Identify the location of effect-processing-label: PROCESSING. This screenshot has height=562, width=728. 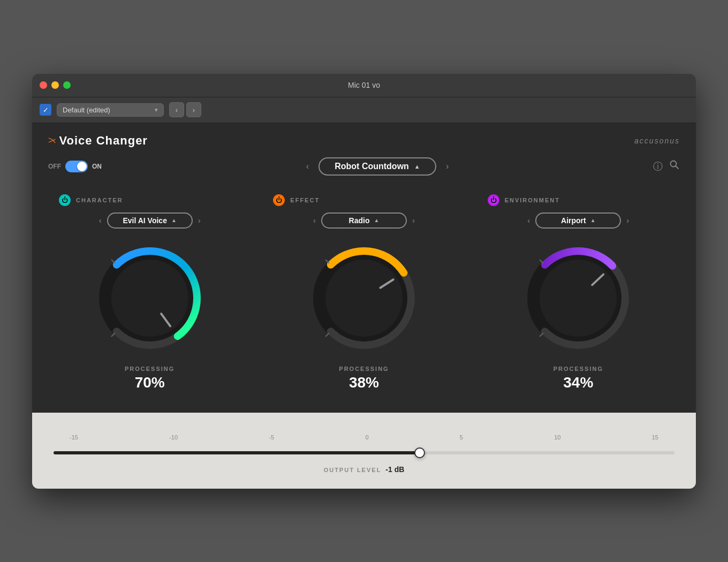
(364, 369).